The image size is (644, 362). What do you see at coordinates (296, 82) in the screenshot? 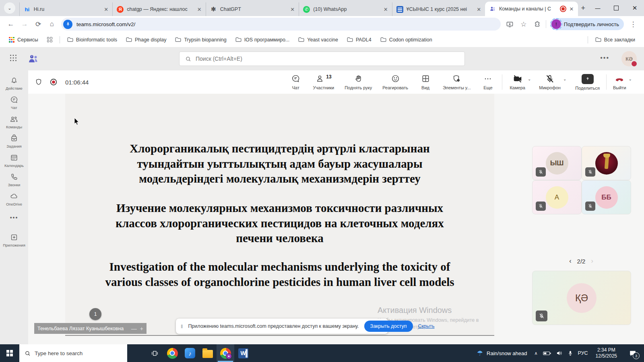
I see `chat-tool-button: Чат` at bounding box center [296, 82].